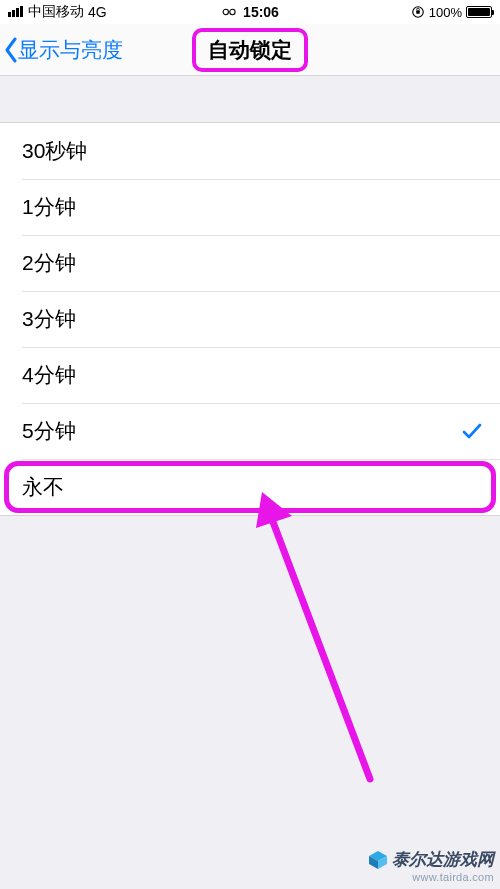 The width and height of the screenshot is (500, 889). What do you see at coordinates (479, 12) in the screenshot?
I see `battery-icon` at bounding box center [479, 12].